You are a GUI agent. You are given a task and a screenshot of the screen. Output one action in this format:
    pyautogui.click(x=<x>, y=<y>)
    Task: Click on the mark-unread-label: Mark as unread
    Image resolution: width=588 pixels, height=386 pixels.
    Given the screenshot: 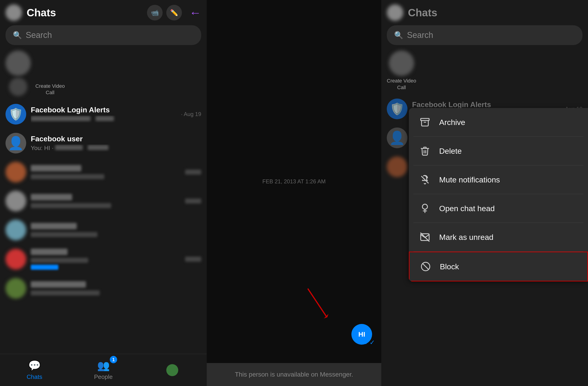 What is the action you would take?
    pyautogui.click(x=466, y=237)
    